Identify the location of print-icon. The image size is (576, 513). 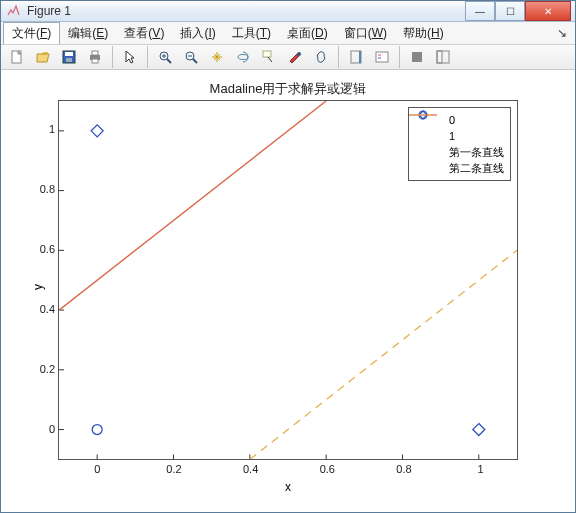
(95, 57).